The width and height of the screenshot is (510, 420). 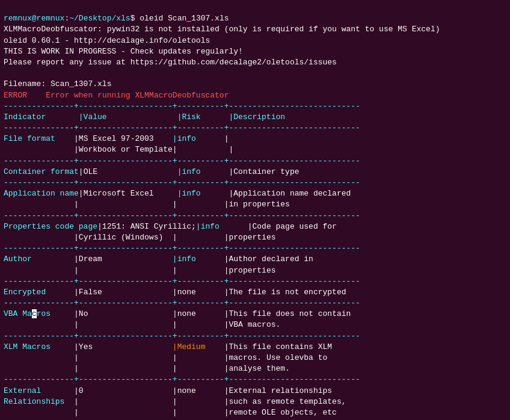 I want to click on row-xlm-macros-2: | | |macros. Use olevba to, so click(x=165, y=357).